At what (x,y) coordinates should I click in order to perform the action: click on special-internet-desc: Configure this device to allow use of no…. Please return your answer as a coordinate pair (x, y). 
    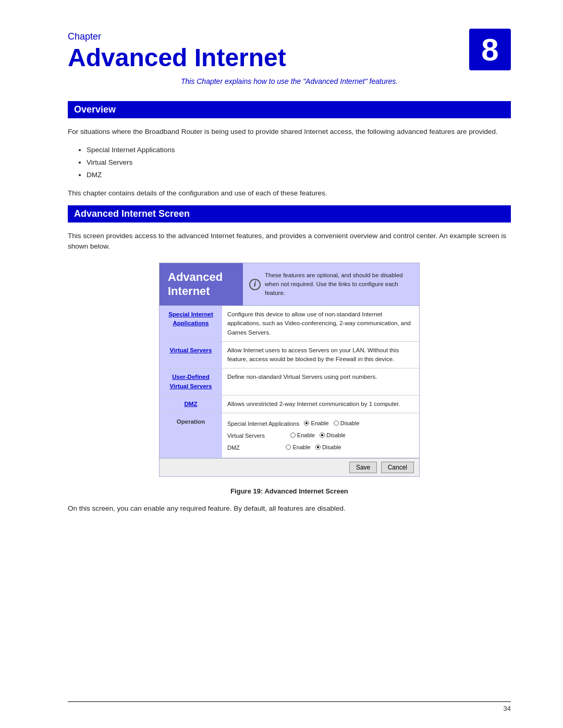
    Looking at the image, I should click on (321, 324).